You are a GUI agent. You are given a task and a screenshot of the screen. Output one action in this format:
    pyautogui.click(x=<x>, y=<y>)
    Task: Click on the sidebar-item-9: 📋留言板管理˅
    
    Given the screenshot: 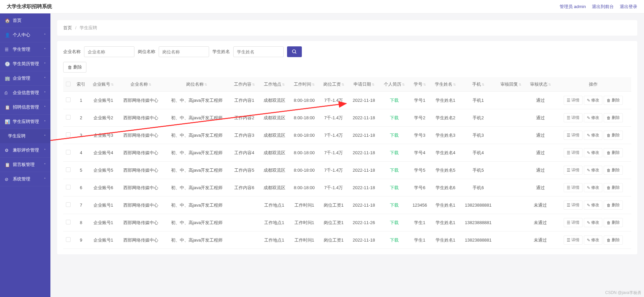 What is the action you would take?
    pyautogui.click(x=25, y=165)
    